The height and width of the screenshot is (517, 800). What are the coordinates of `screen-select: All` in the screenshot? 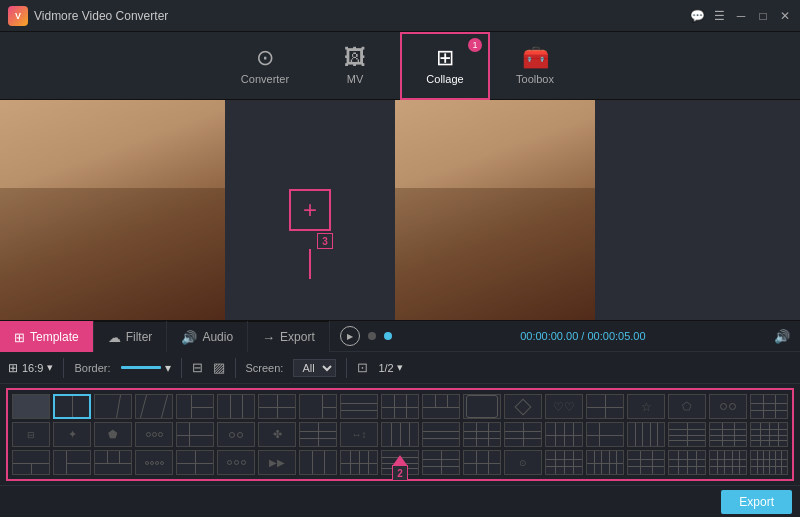 It's located at (314, 368).